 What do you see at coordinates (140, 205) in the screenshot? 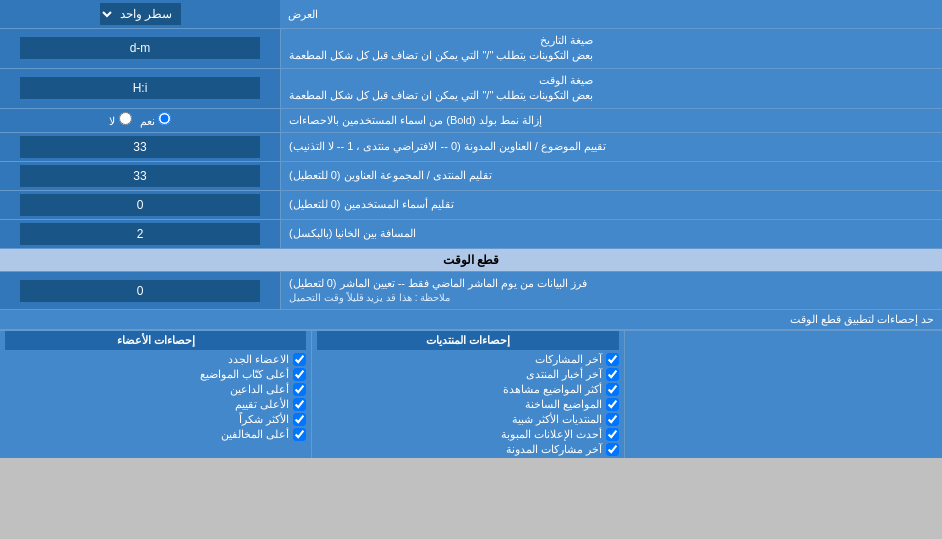
I see `user-order-input-cell` at bounding box center [140, 205].